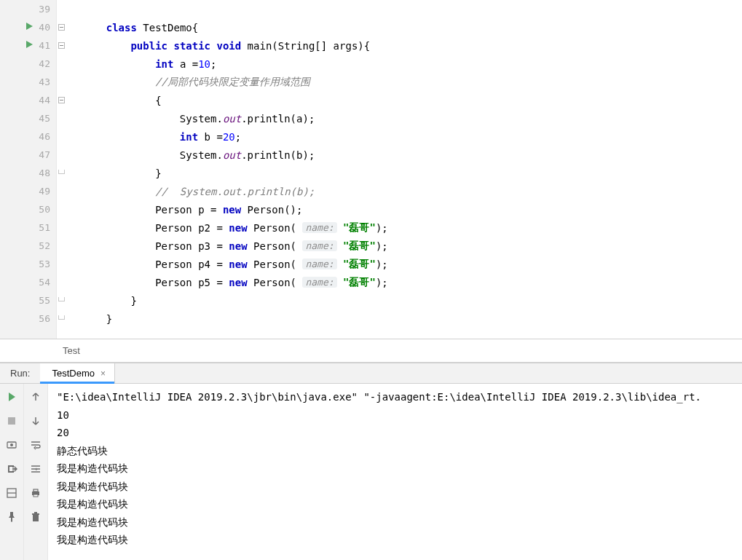  Describe the element at coordinates (28, 210) in the screenshot. I see `gutter-row: 50` at that location.